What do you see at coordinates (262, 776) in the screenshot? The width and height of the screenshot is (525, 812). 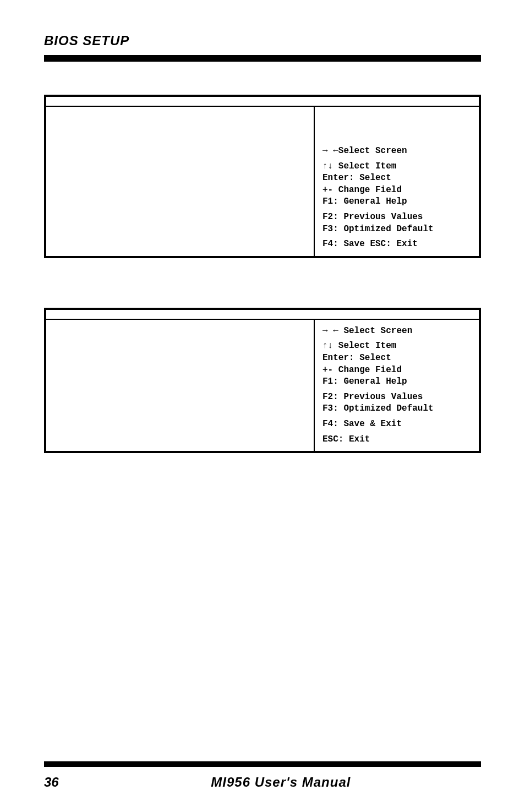 I see `footer: 36 MI956 User's Manual` at bounding box center [262, 776].